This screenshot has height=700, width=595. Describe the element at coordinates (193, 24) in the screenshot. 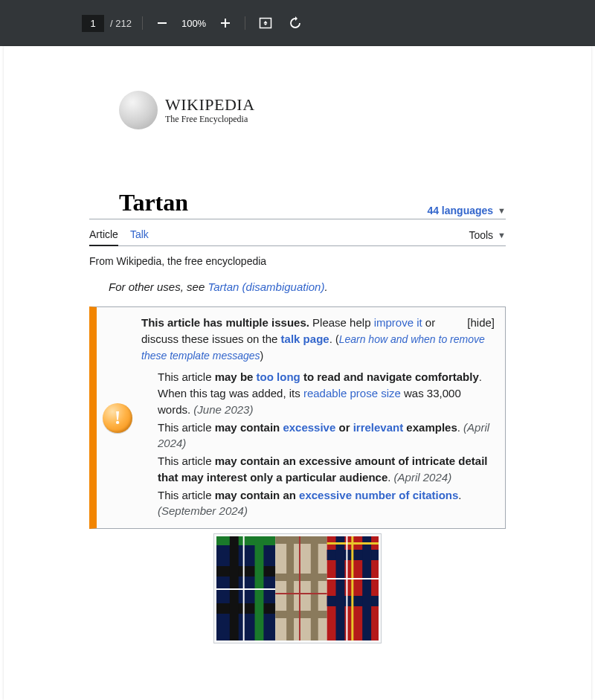

I see `zoom-level: 100%` at that location.